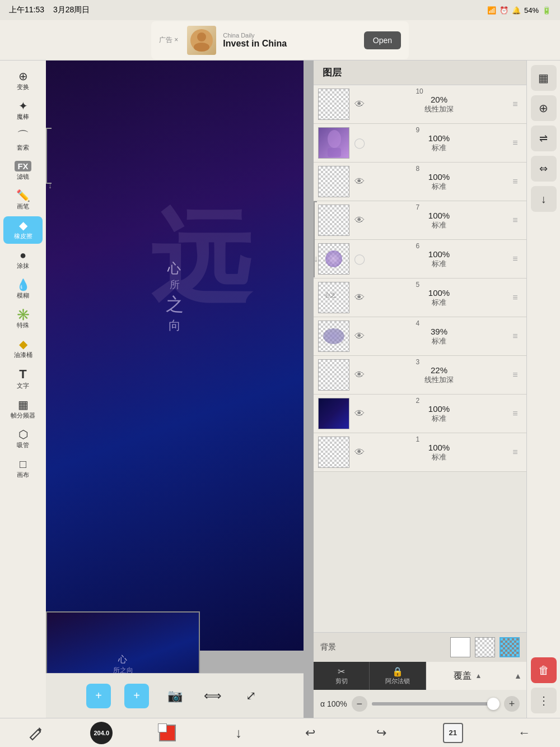  What do you see at coordinates (547, 10) in the screenshot?
I see `battery-icon: 🔋` at bounding box center [547, 10].